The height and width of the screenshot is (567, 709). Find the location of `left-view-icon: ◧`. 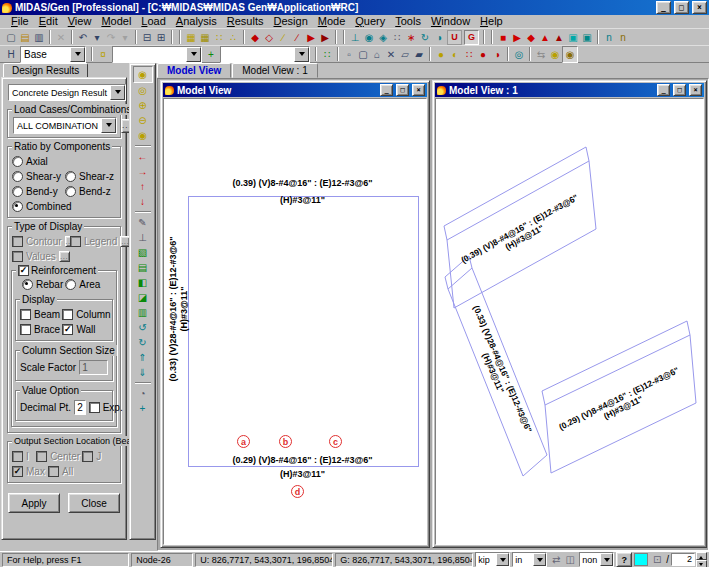

left-view-icon: ◧ is located at coordinates (143, 282).